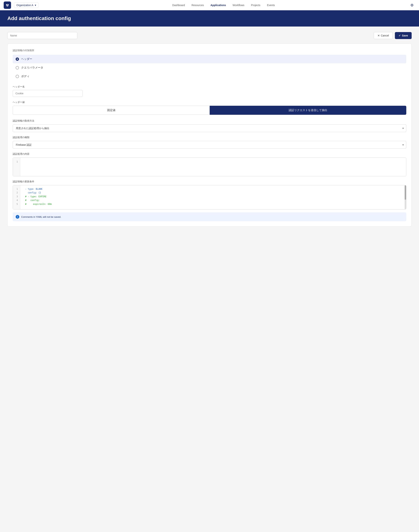  I want to click on auth-location-label: 認証情報の付加箇所, so click(210, 51).